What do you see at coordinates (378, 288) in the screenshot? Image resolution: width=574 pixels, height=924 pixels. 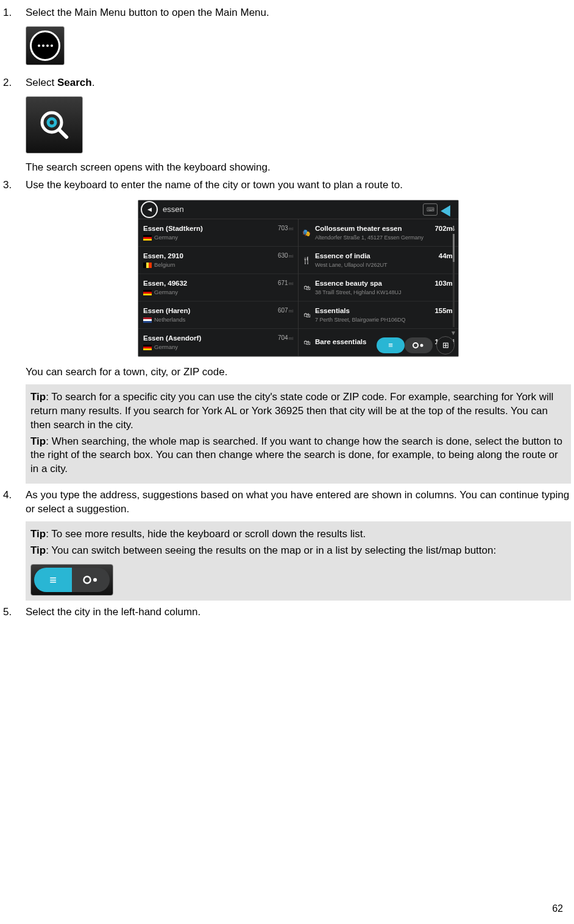 I see `results-poi-column: 🎭 Collosseum theater essen702miAltendorf…` at bounding box center [378, 288].